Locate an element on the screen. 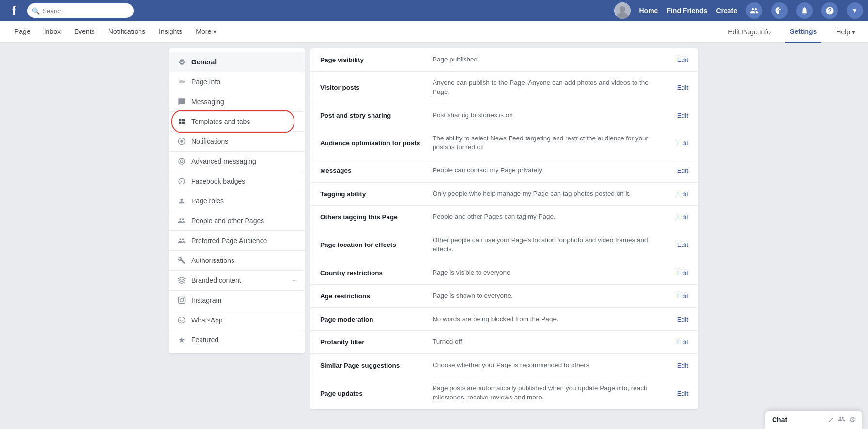 The width and height of the screenshot is (868, 429). settings-row: Page visibilityPage publishedEdit is located at coordinates (504, 60).